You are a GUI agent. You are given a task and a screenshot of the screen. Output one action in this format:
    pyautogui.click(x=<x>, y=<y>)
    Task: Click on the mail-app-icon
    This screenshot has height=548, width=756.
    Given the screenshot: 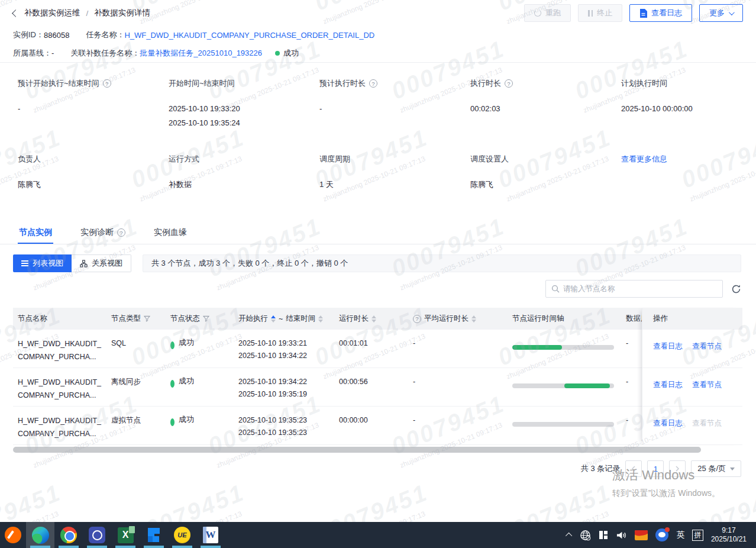 What is the action you would take?
    pyautogui.click(x=641, y=535)
    